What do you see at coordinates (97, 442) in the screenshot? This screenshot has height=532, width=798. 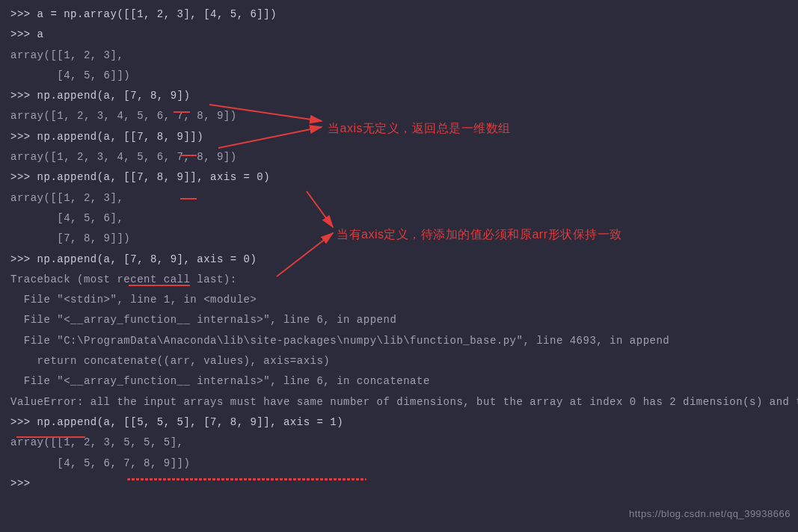 I see `output-text: array([[1, 2, 3, 5, 5, 5],` at bounding box center [97, 442].